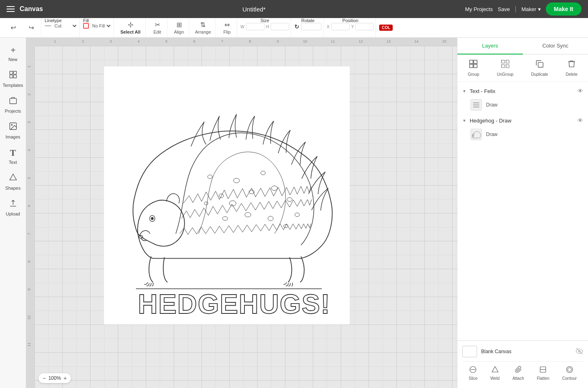  Describe the element at coordinates (518, 370) in the screenshot. I see `attach-icon` at that location.